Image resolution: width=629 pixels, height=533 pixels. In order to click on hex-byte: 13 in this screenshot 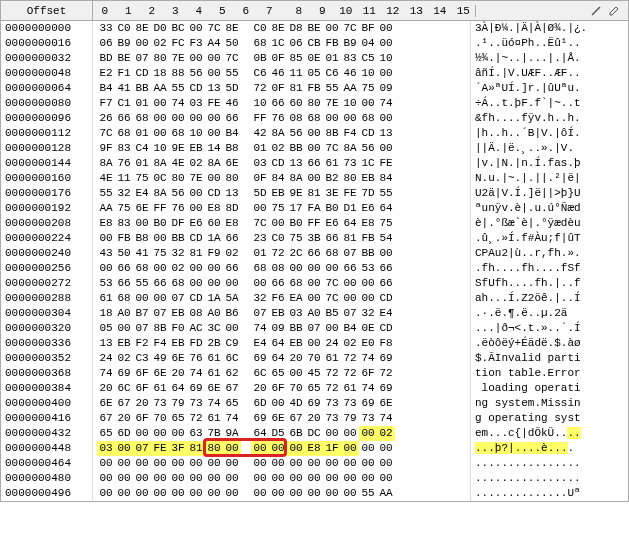, I will do `click(296, 164)`.